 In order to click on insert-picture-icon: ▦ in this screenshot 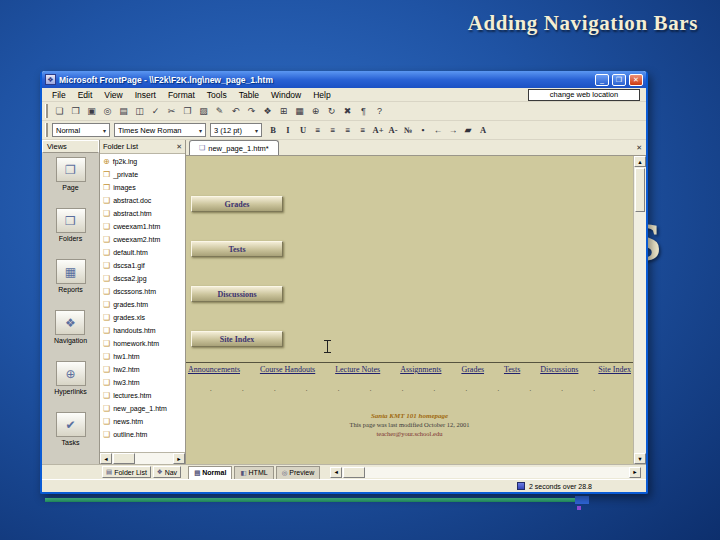, I will do `click(300, 112)`.